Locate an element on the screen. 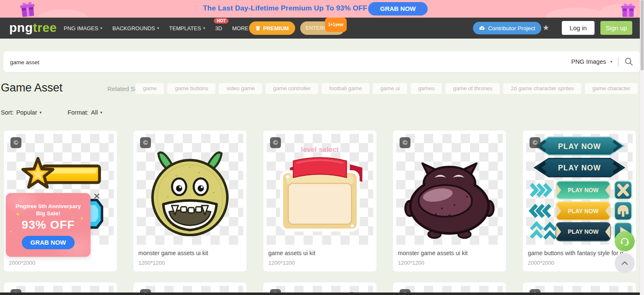  popup-title-line2: Big Sale! is located at coordinates (48, 213).